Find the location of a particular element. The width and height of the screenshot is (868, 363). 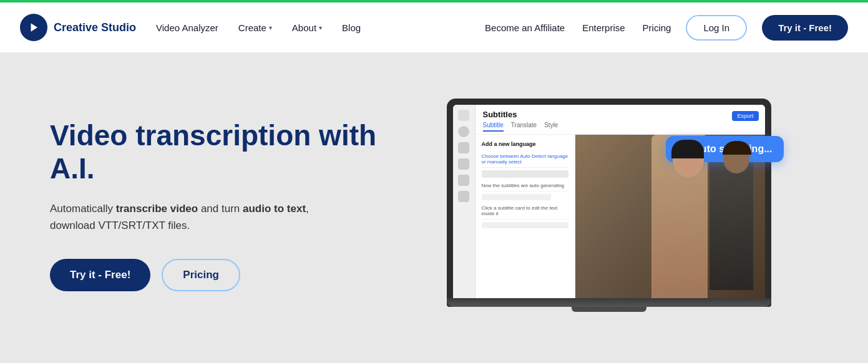

try-free-button-nav: Try it - Free! is located at coordinates (805, 27).